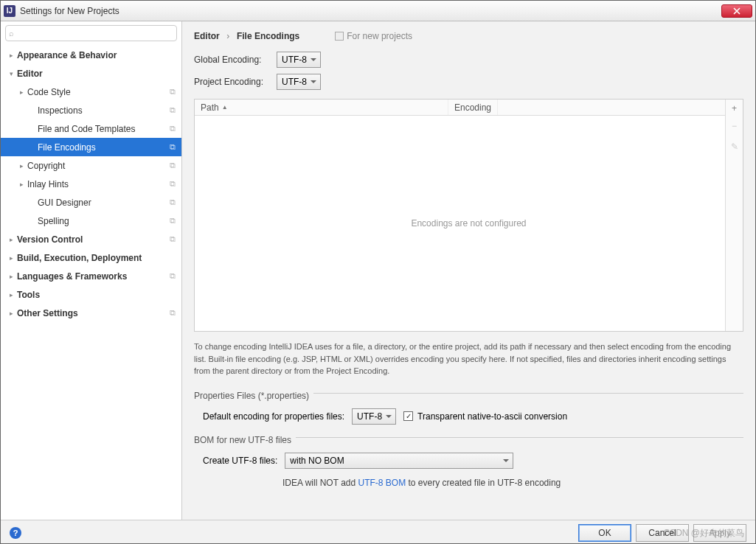 The height and width of the screenshot is (544, 756). Describe the element at coordinates (99, 295) in the screenshot. I see `sidebar-item-label: Tools` at that location.